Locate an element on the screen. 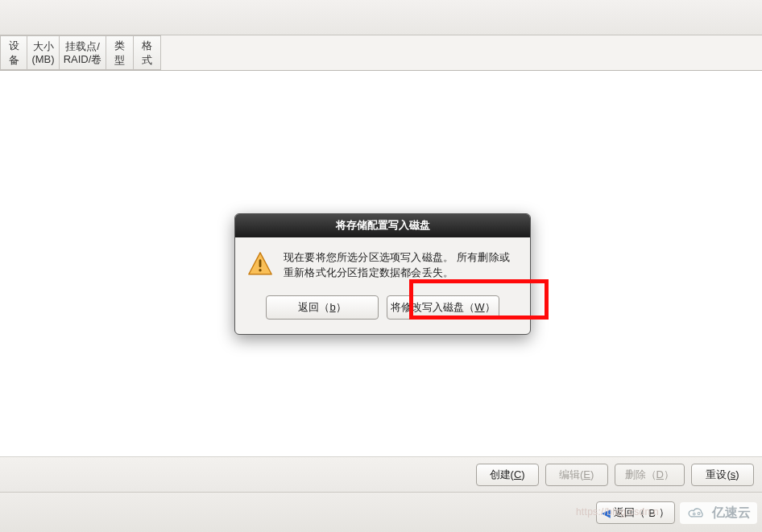 The image size is (762, 532). dialog-write-button: 将修改写入磁盘（W） is located at coordinates (443, 307).